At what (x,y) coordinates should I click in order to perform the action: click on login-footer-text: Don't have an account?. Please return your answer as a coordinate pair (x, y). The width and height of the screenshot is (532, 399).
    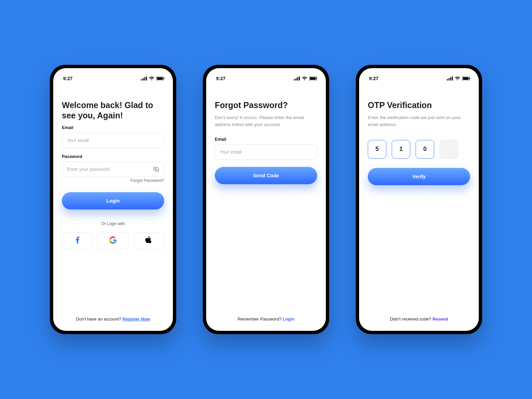
    Looking at the image, I should click on (99, 319).